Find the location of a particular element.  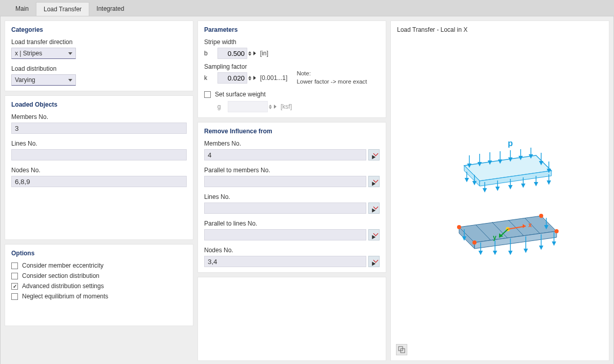

categories-panel: Categories Load transfer direction x | S… is located at coordinates (99, 56).